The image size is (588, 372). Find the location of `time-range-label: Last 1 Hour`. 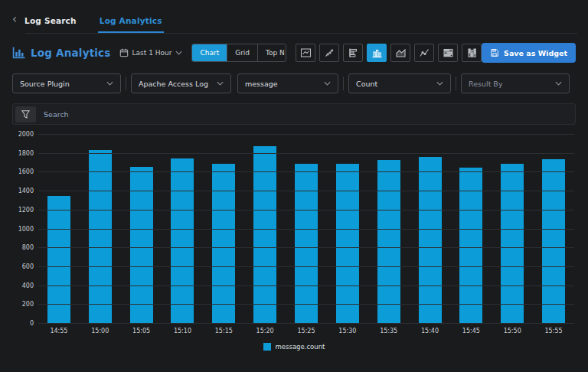

time-range-label: Last 1 Hour is located at coordinates (152, 53).